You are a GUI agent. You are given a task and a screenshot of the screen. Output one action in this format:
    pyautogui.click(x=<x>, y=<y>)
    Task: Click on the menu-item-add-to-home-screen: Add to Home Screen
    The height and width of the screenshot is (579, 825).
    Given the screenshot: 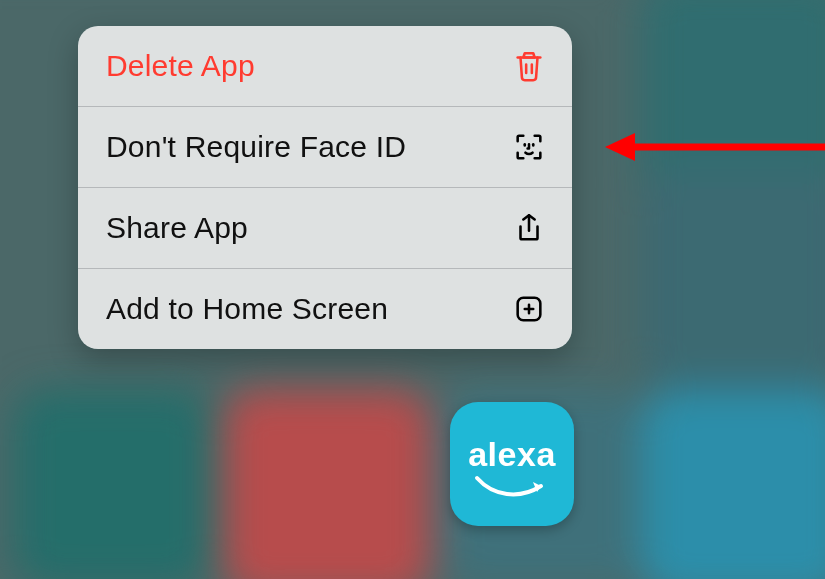 What is the action you would take?
    pyautogui.click(x=325, y=308)
    